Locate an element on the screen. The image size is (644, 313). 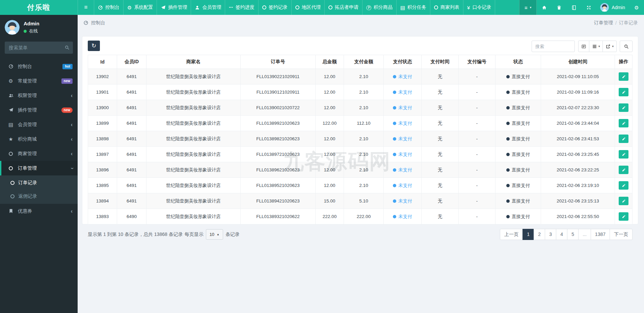
online-label: 在线 is located at coordinates (33, 31).